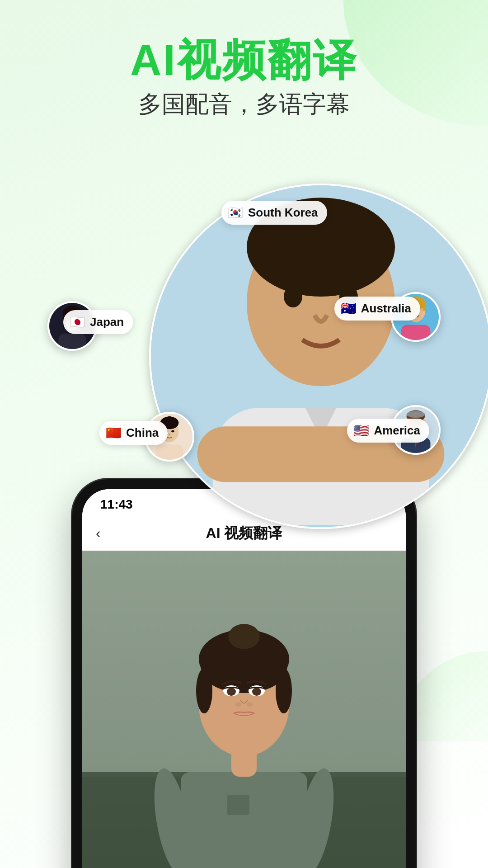 The height and width of the screenshot is (868, 488). I want to click on flag-australia: 🇦🇺, so click(349, 308).